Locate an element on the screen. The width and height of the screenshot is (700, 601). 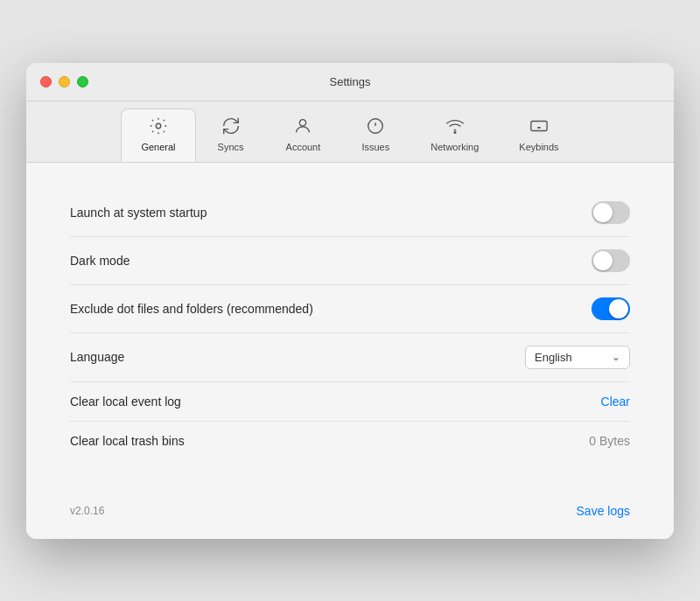
tab-syncs-label: Syncs is located at coordinates (231, 147).